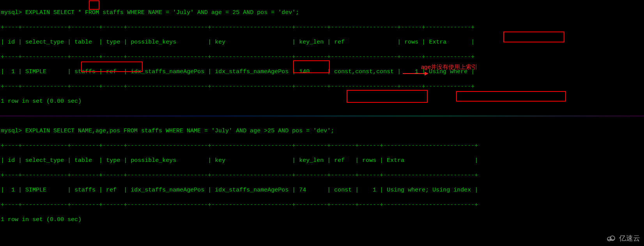 This screenshot has width=644, height=246. Describe the element at coordinates (262, 131) in the screenshot. I see `query2-age: age >25` at that location.